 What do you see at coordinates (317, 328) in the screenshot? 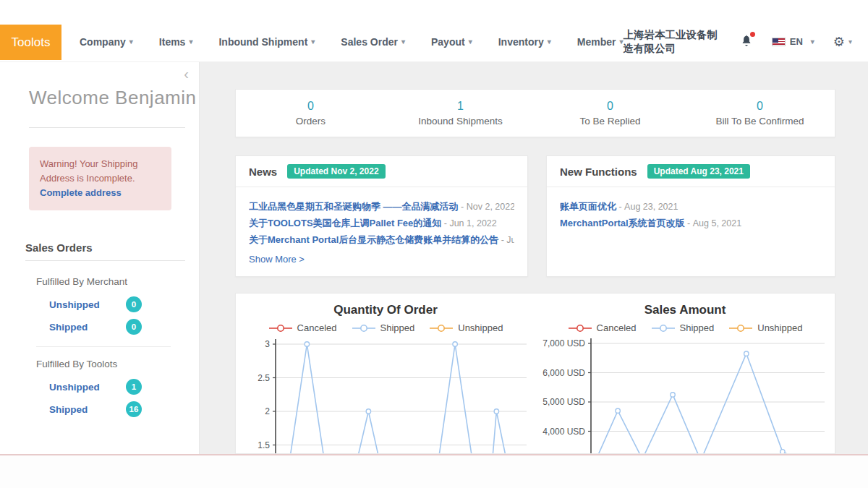
I see `legend-label: Canceled` at bounding box center [317, 328].